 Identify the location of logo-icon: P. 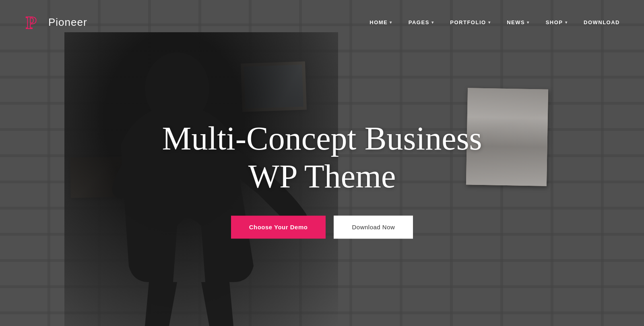
(34, 22).